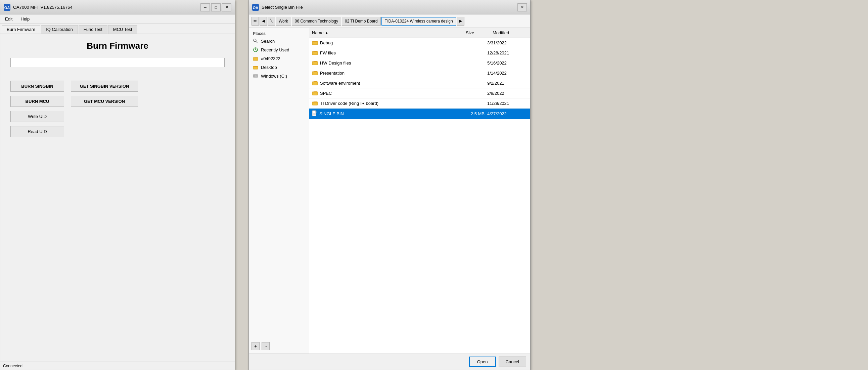 The width and height of the screenshot is (868, 370). I want to click on table-row: SINGLE.BIN2.5 MB4/27/2022, so click(420, 114).